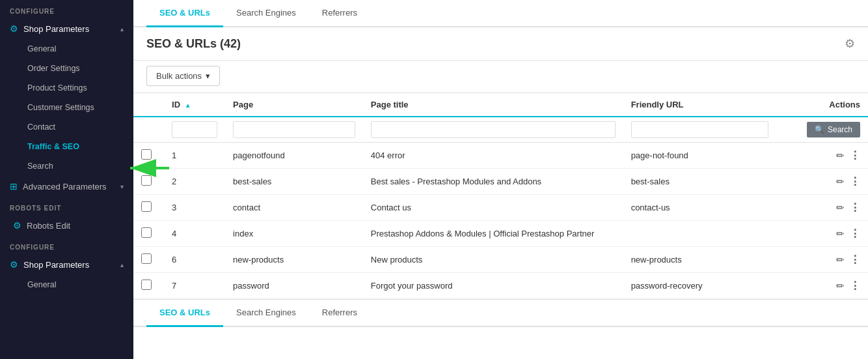  Describe the element at coordinates (66, 225) in the screenshot. I see `sidebar-item-robots-edit: ⚙ Robots Edit` at that location.